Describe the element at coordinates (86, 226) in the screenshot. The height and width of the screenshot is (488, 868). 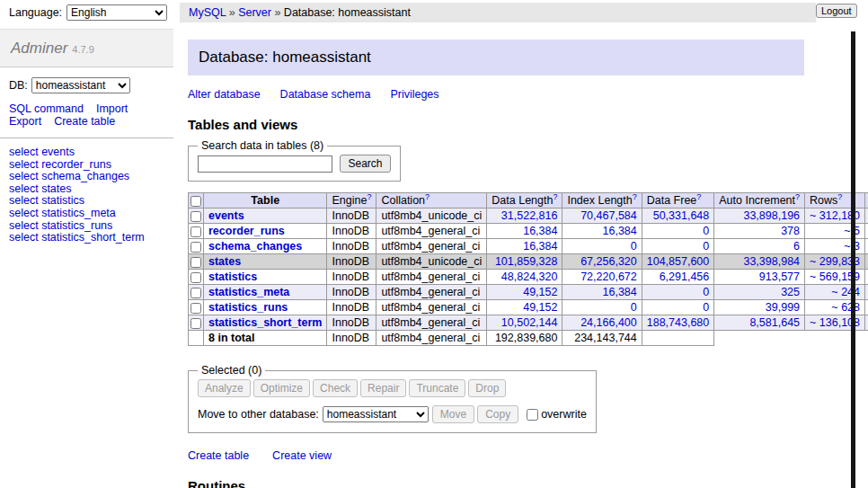
I see `sidebar-item-statistics-runs: select statistics_runs` at that location.